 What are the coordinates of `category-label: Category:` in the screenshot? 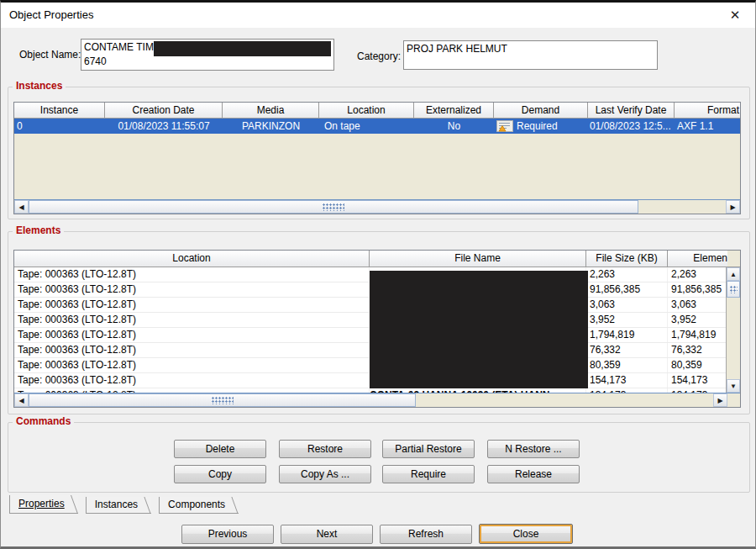 It's located at (379, 56).